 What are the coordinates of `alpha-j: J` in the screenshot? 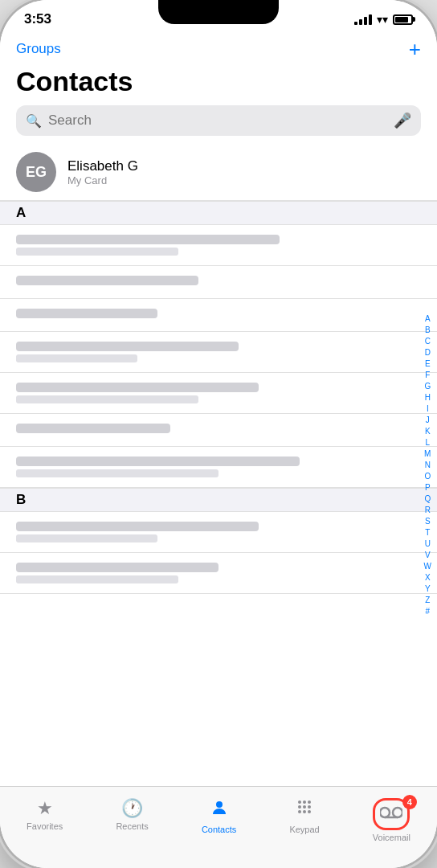 It's located at (427, 420).